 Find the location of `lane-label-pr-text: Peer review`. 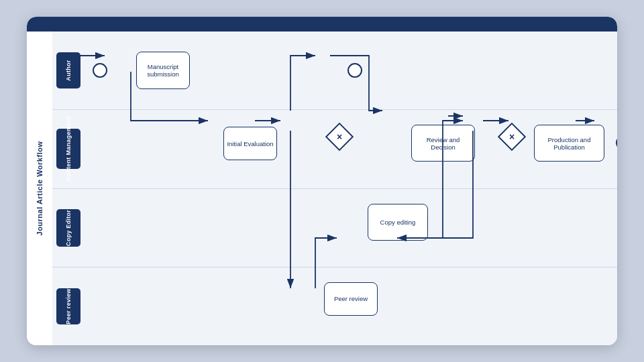

lane-label-pr-text: Peer review is located at coordinates (68, 306).